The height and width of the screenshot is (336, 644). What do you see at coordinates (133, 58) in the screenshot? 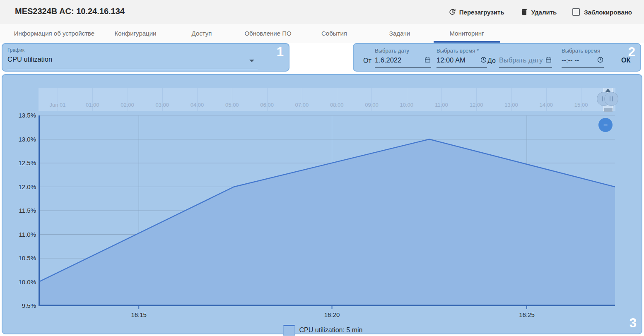
I see `chart-select: График CPU utilization` at bounding box center [133, 58].